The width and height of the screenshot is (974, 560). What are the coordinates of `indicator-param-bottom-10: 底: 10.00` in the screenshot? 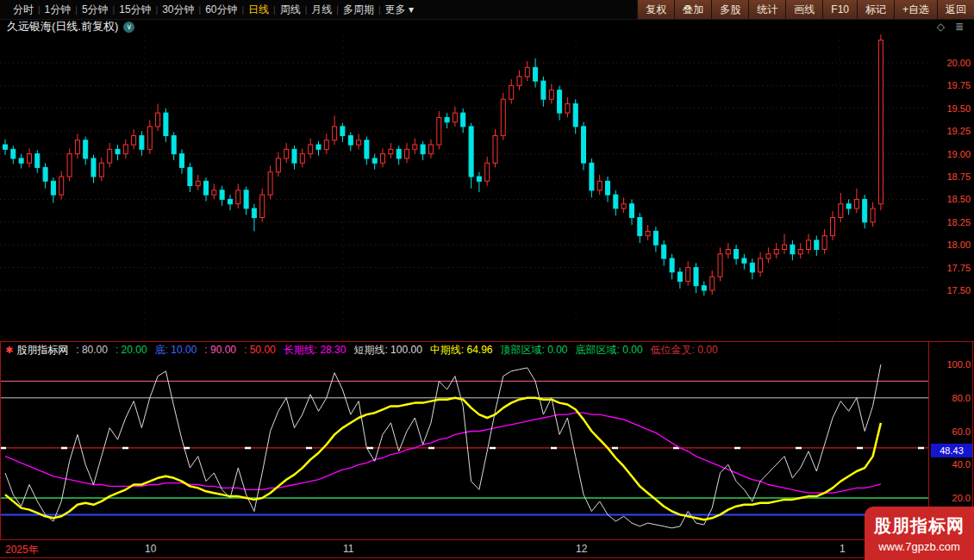 It's located at (176, 350).